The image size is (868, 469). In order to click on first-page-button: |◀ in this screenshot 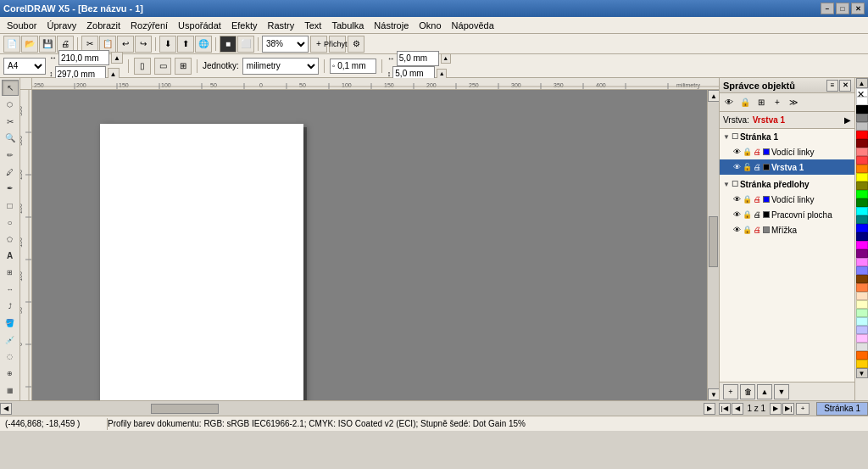, I will do `click(725, 409)`.